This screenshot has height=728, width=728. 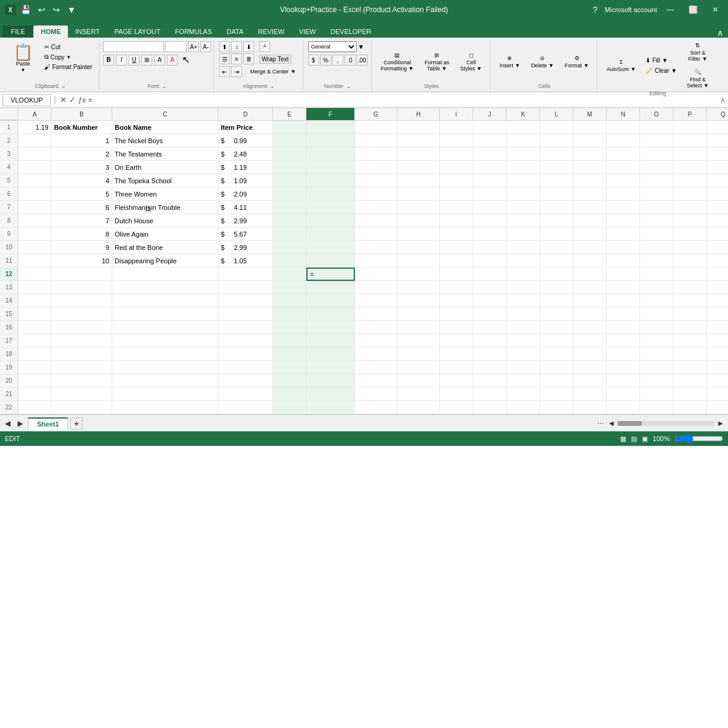 What do you see at coordinates (456, 314) in the screenshot?
I see `cell-i15` at bounding box center [456, 314].